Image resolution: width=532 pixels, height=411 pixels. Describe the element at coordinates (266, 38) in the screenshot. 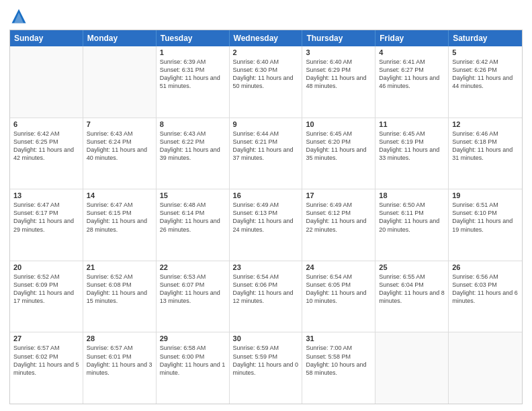

I see `calendar-header: SundayMondayTuesdayWednesdayThursdayFrid…` at that location.